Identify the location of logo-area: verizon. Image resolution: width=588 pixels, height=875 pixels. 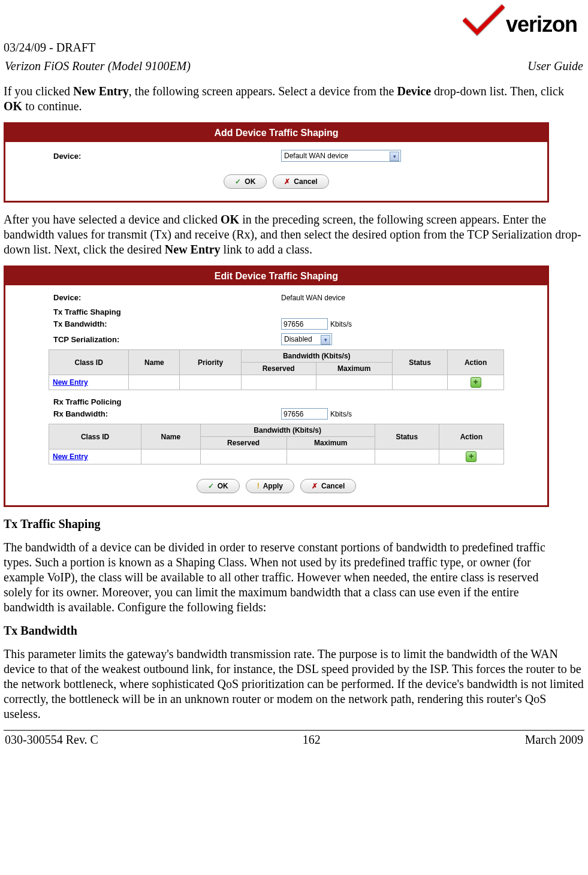
(294, 20).